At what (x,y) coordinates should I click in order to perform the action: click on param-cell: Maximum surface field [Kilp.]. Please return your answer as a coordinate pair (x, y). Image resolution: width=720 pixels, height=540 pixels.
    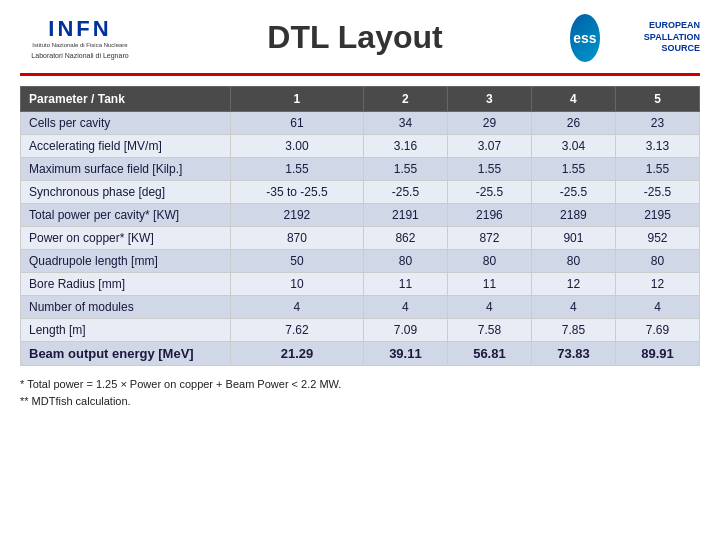
    Looking at the image, I should click on (126, 170).